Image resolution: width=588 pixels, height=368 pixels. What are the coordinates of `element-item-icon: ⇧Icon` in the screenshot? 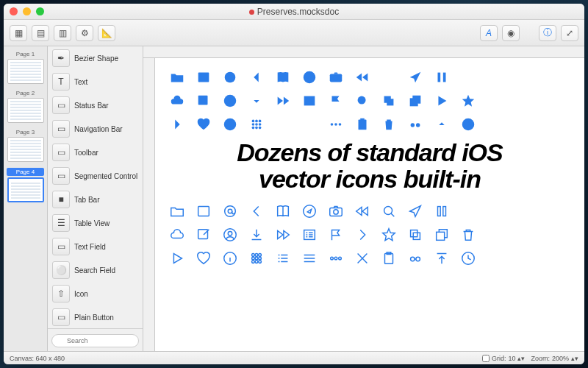 It's located at (96, 294).